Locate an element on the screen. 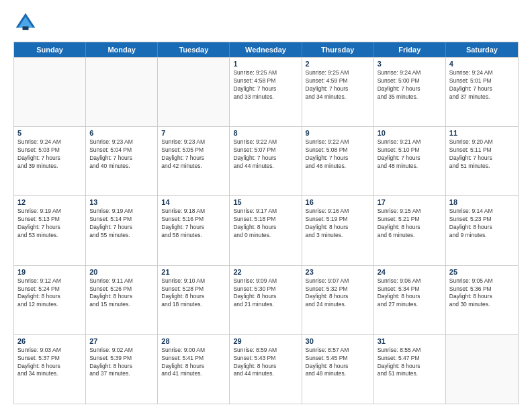  weekday-header: Sunday is located at coordinates (50, 50).